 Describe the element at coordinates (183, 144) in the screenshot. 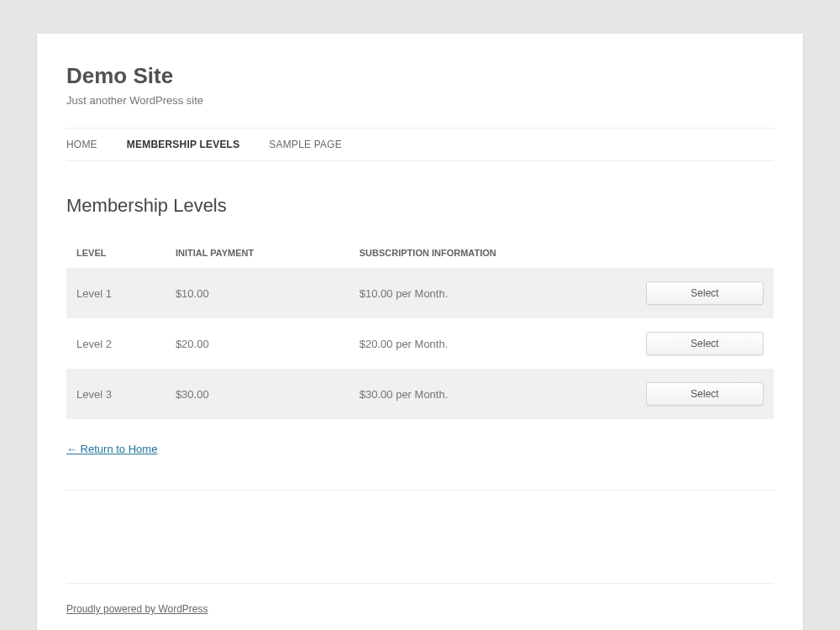

I see `nav-membership-levels: MEMBERSHIP LEVELS` at that location.